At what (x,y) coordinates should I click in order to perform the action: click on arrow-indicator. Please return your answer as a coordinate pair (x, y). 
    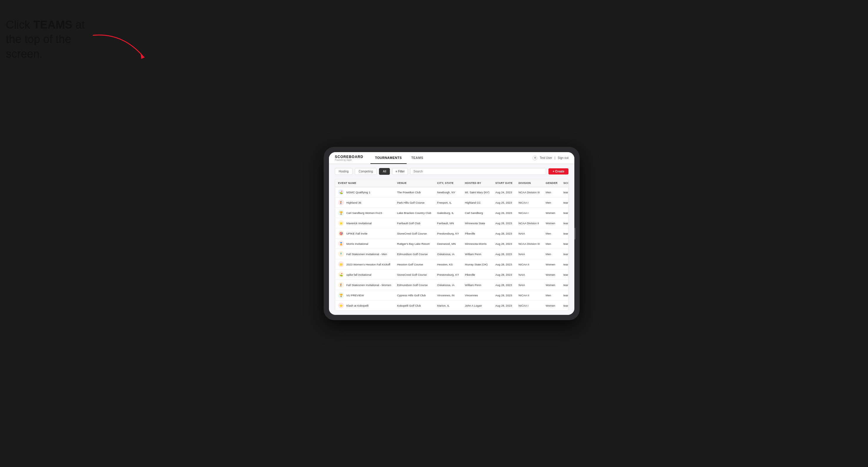
    Looking at the image, I should click on (122, 47).